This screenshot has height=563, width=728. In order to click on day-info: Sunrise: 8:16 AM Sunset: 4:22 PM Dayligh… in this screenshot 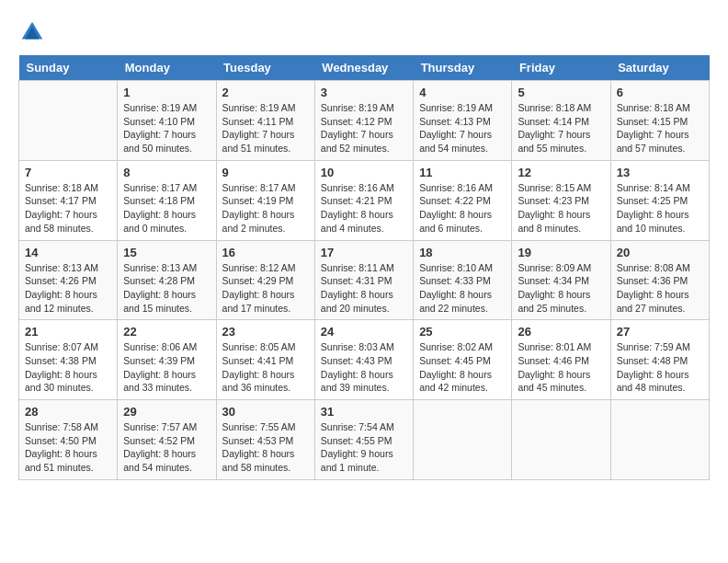, I will do `click(462, 208)`.